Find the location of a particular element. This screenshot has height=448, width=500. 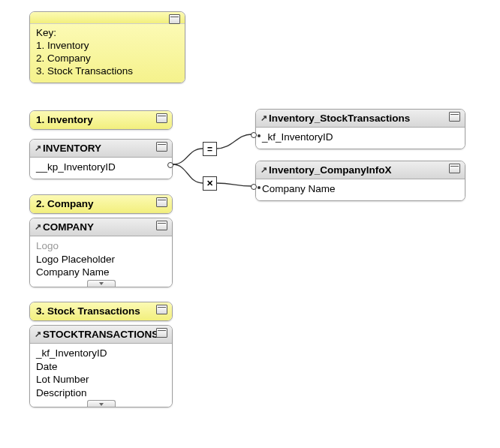

operator-equal: = is located at coordinates (210, 149).